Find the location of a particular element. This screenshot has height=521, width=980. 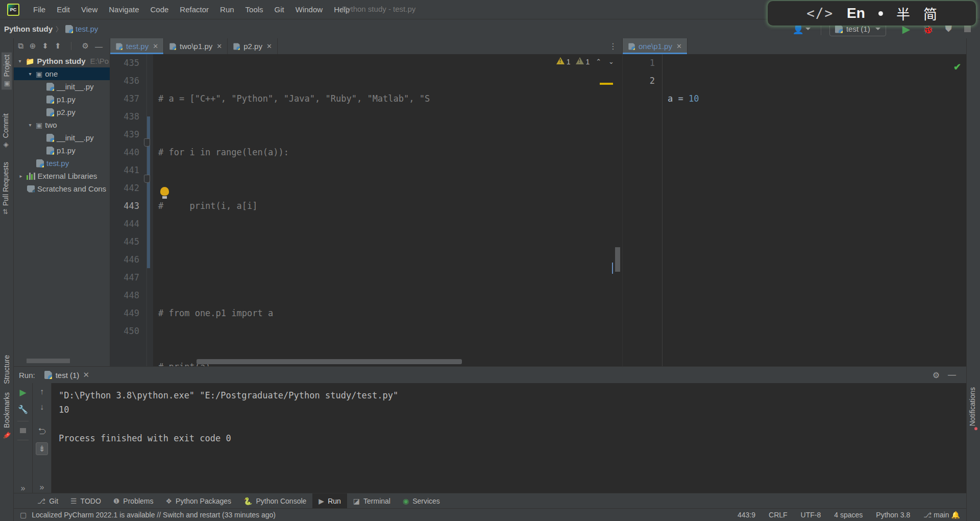

menu-run: Run is located at coordinates (227, 9).